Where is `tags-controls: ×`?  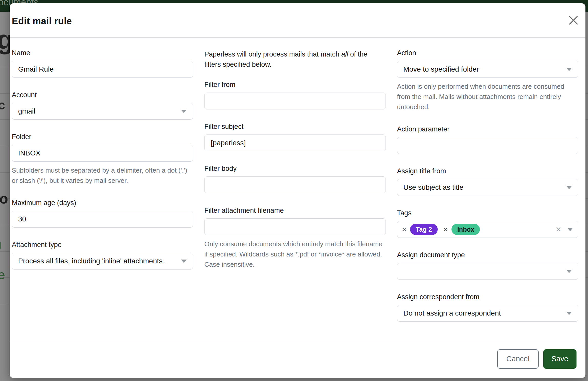
tags-controls: × is located at coordinates (564, 229).